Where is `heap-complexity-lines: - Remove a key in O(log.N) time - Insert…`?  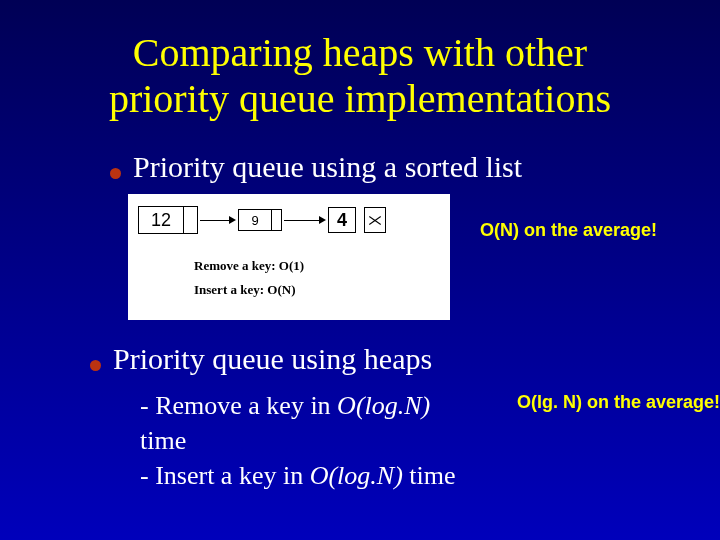
heap-complexity-lines: - Remove a key in O(log.N) time - Insert… is located at coordinates (312, 440).